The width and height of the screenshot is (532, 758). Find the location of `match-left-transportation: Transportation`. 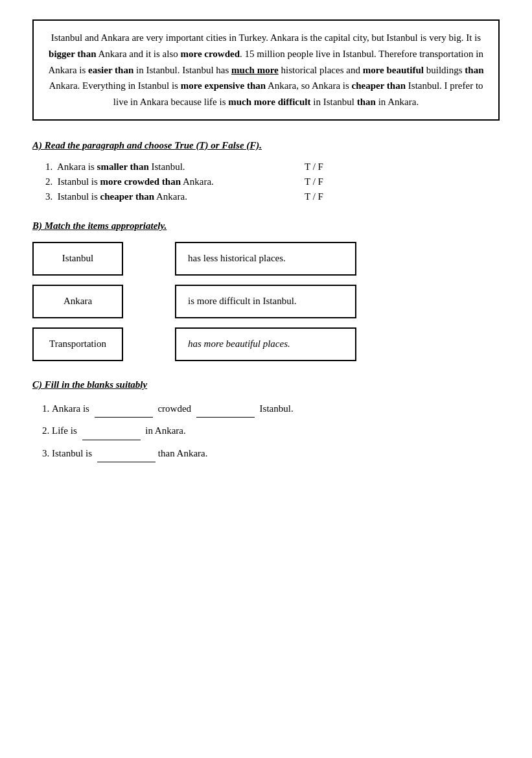

match-left-transportation: Transportation is located at coordinates (78, 344).